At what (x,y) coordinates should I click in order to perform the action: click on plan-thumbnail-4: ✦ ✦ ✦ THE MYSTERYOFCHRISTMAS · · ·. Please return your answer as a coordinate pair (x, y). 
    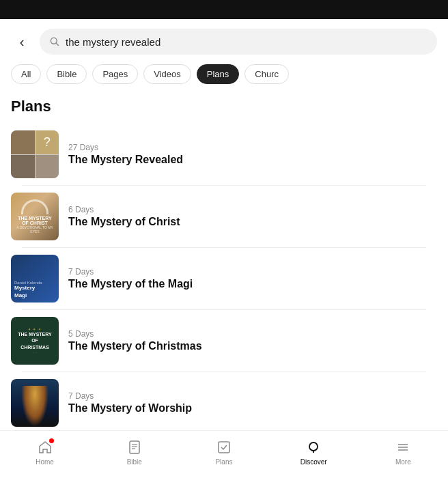
    Looking at the image, I should click on (35, 341).